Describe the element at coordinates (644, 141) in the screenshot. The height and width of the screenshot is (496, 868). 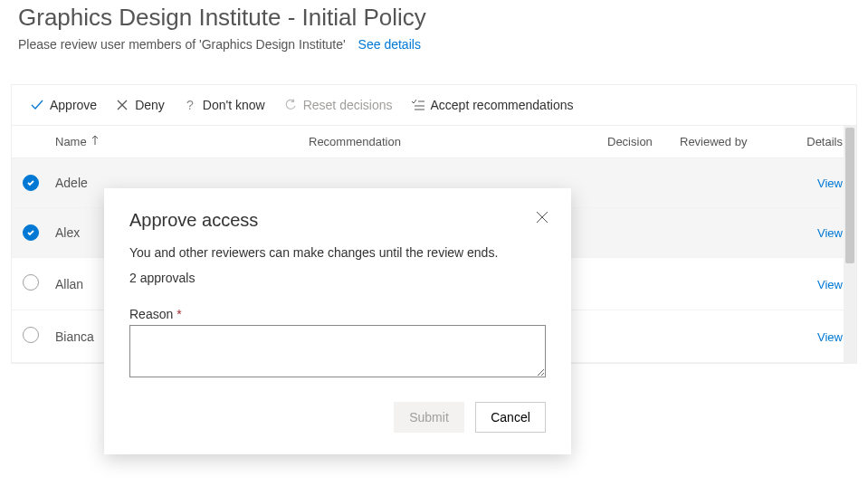
I see `column-decision: Decision` at that location.